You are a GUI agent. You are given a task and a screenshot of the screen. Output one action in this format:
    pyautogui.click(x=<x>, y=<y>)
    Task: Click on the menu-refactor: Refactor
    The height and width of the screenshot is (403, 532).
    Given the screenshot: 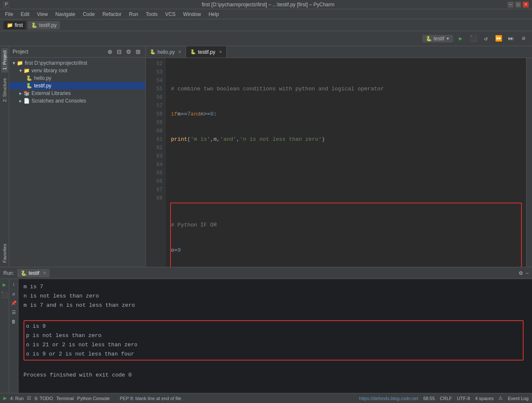 What is the action you would take?
    pyautogui.click(x=112, y=14)
    